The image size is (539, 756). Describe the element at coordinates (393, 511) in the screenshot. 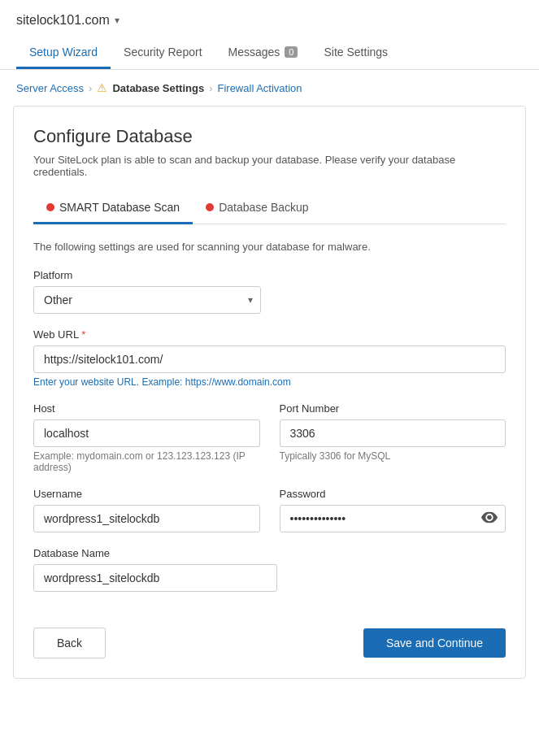

I see `password-group: Password` at that location.